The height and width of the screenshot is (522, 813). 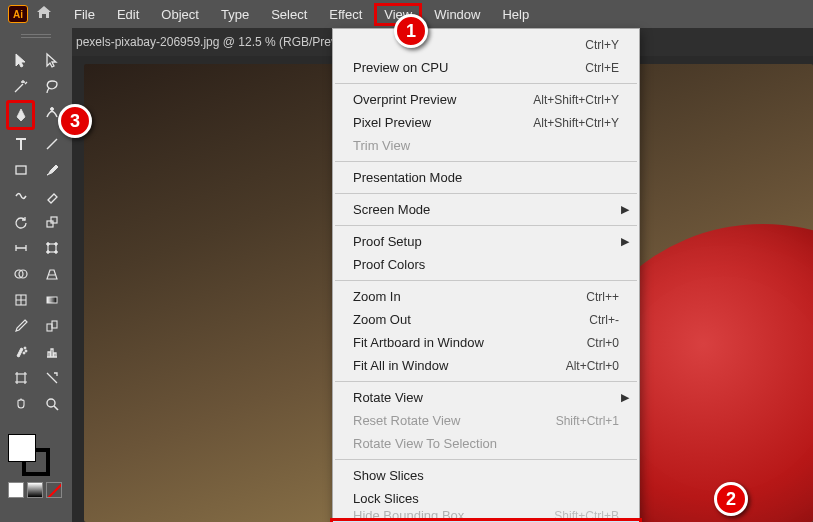 What do you see at coordinates (52, 274) in the screenshot?
I see `perspective-tool` at bounding box center [52, 274].